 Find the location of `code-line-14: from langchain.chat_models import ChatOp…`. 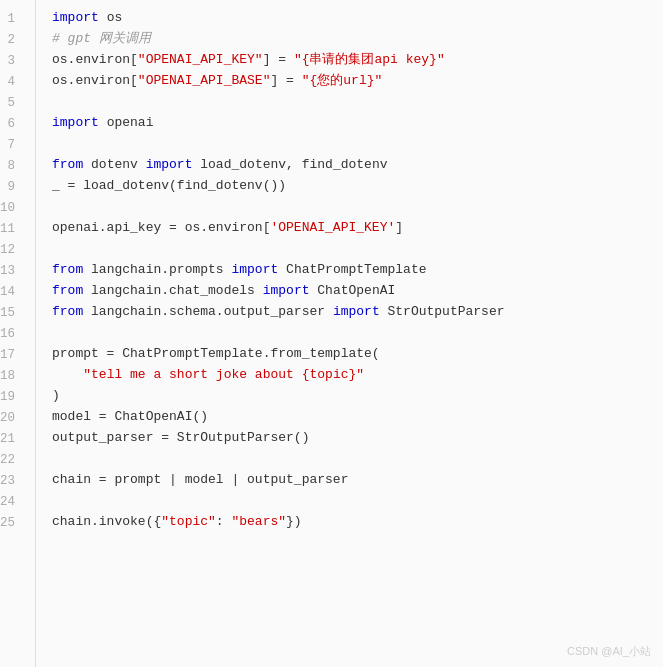

code-line-14: from langchain.chat_models import ChatOp… is located at coordinates (350, 292).